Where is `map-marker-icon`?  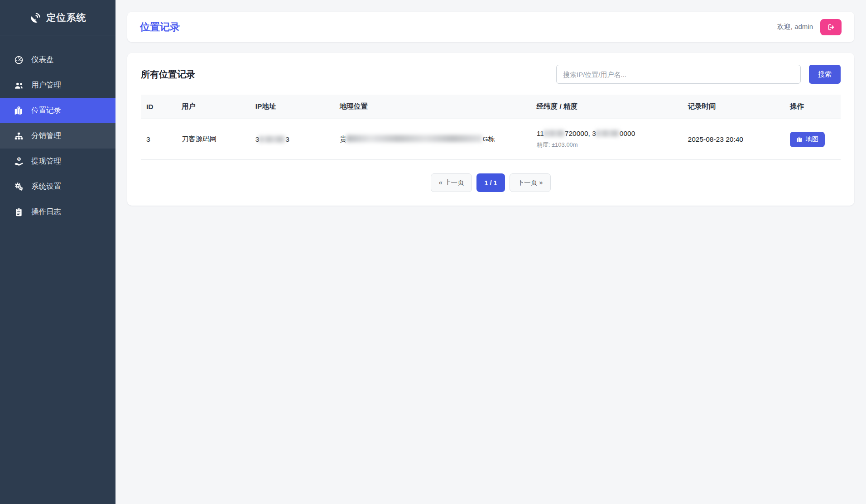
map-marker-icon is located at coordinates (19, 110).